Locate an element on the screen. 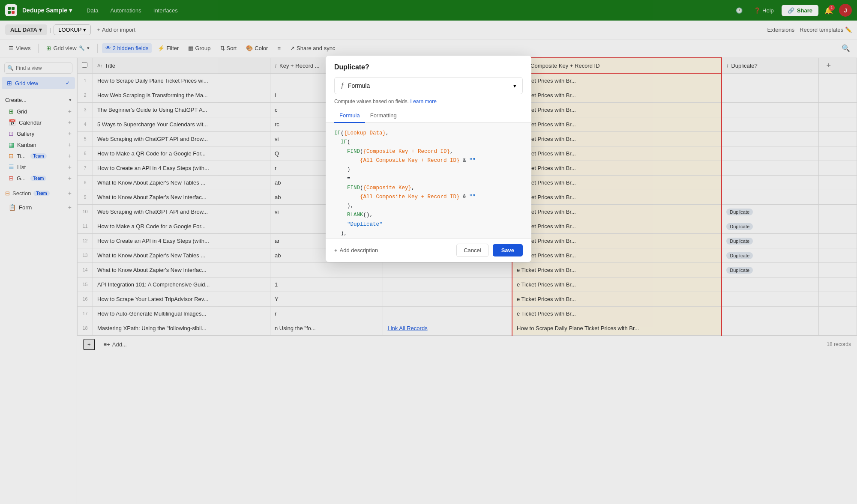 The height and width of the screenshot is (504, 857). formula-type-selector: ƒ Formula ▾ is located at coordinates (428, 86).